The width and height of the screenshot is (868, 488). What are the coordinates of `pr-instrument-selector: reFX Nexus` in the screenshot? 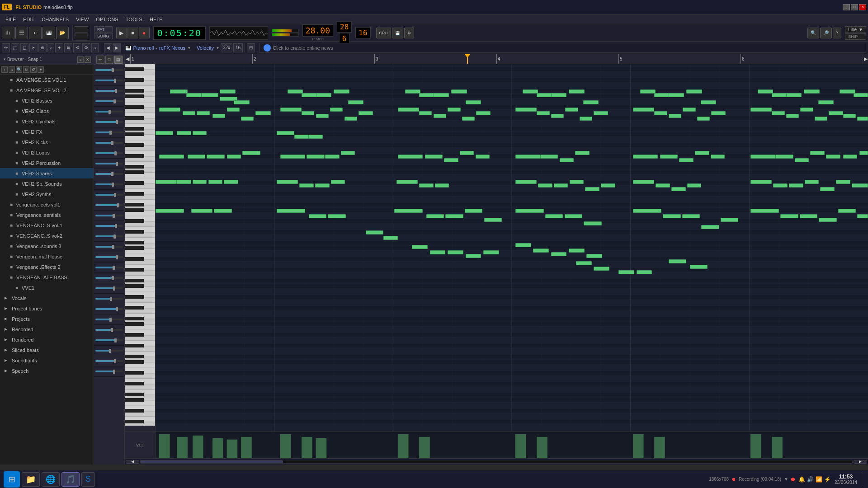 It's located at (172, 48).